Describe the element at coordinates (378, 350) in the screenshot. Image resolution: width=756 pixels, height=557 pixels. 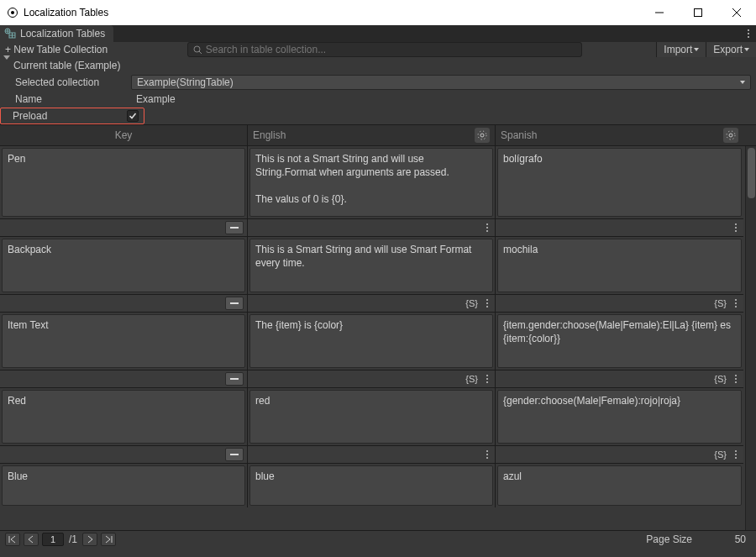
I see `table-row: Item Text The {item} is {color} {S} {ite…` at that location.